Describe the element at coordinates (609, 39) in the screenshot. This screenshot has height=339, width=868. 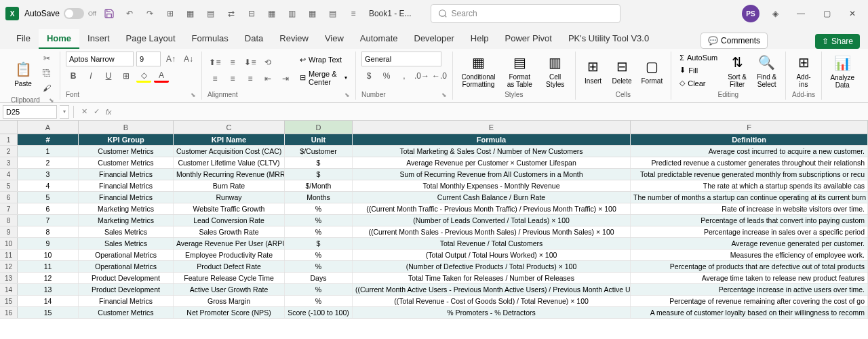
I see `tab-pk-s-utility-tool-v3-0: PK's Utility Tool V3.0` at that location.